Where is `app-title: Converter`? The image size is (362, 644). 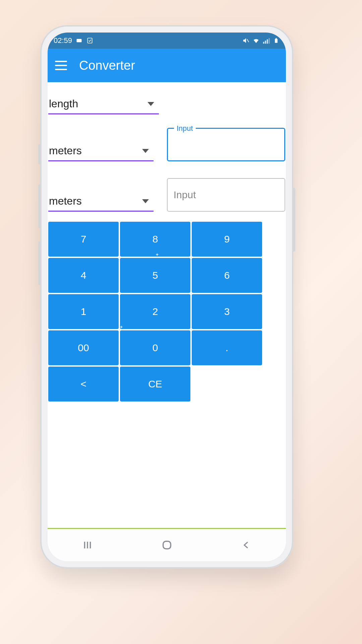
app-title: Converter is located at coordinates (107, 66).